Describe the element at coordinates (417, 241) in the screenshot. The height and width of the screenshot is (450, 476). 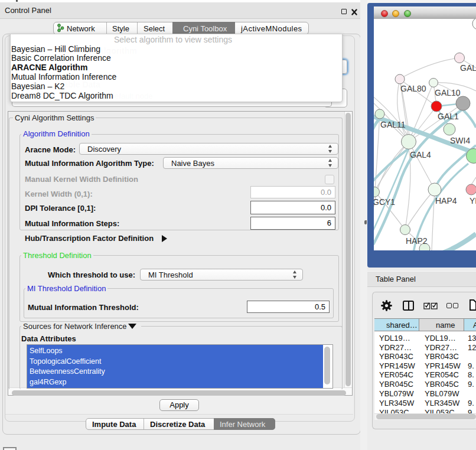
I see `svg-text: HAP2` at that location.